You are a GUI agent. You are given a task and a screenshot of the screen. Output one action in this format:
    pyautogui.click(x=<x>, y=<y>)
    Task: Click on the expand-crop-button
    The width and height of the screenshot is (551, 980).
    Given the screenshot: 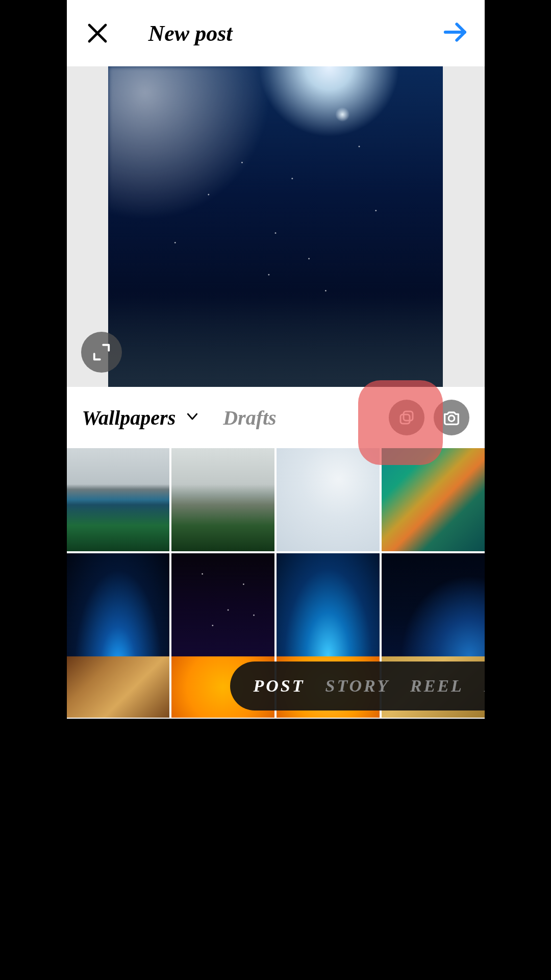 What is the action you would take?
    pyautogui.click(x=102, y=352)
    